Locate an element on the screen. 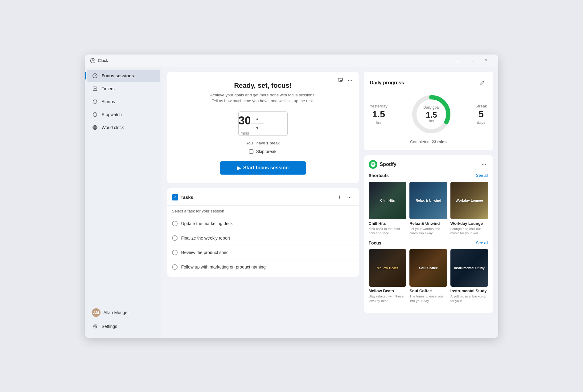 Image resolution: width=583 pixels, height=392 pixels. instrumental-study-name: Instrumental Study is located at coordinates (469, 291).